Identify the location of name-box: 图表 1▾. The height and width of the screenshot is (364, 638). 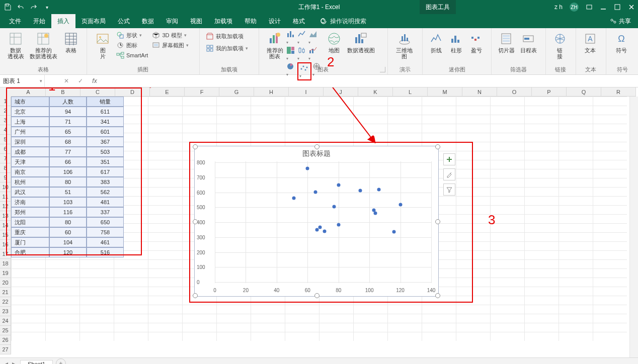
(22, 81).